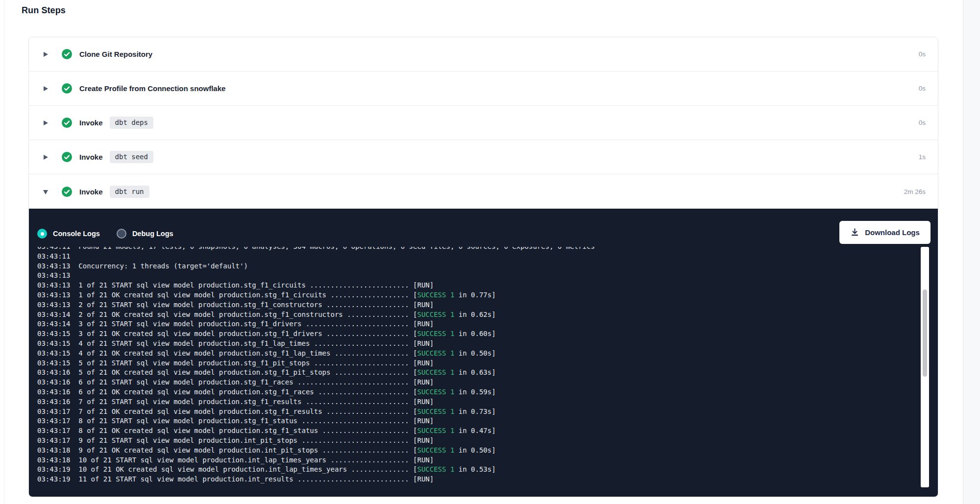 The image size is (980, 504). What do you see at coordinates (46, 192) in the screenshot?
I see `chevron-down-icon` at bounding box center [46, 192].